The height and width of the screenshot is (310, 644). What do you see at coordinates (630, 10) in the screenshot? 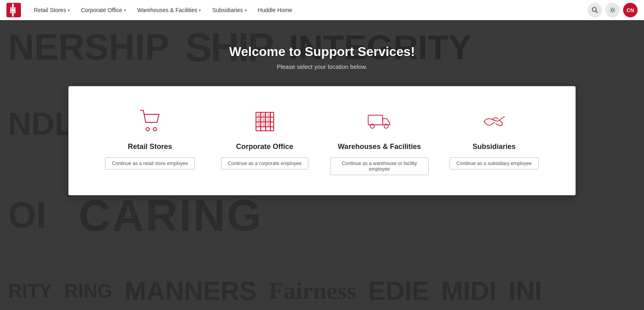
I see `avatar-initials: CN` at bounding box center [630, 10].